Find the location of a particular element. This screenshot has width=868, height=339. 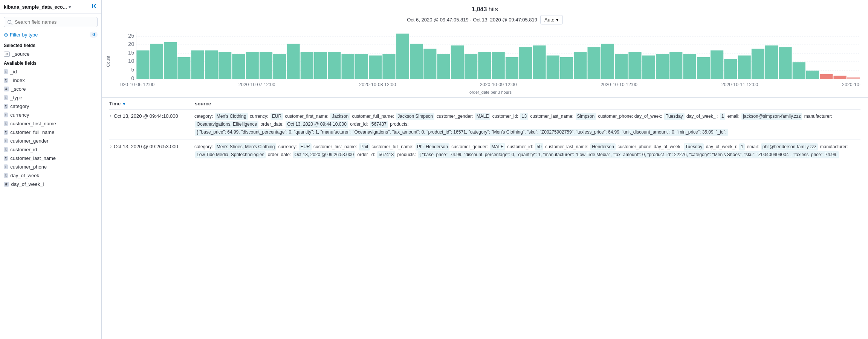

field-value: 13 is located at coordinates (524, 117).